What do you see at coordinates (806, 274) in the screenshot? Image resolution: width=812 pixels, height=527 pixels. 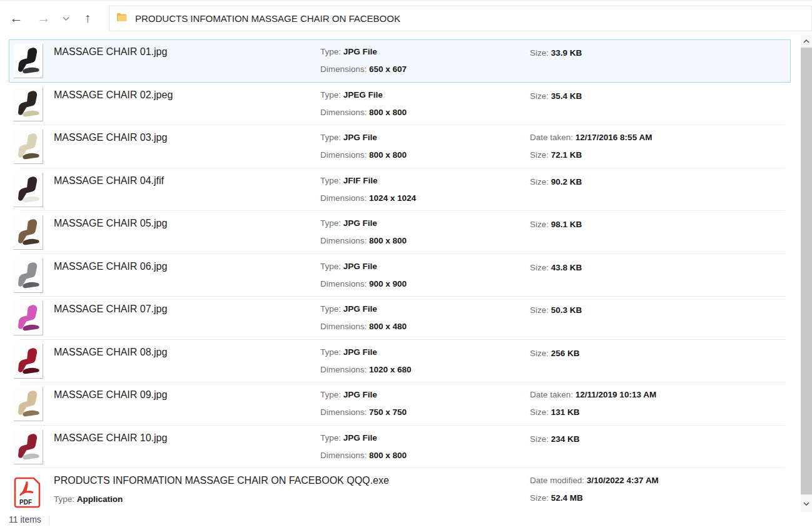 I see `vertical-scrollbar` at bounding box center [806, 274].